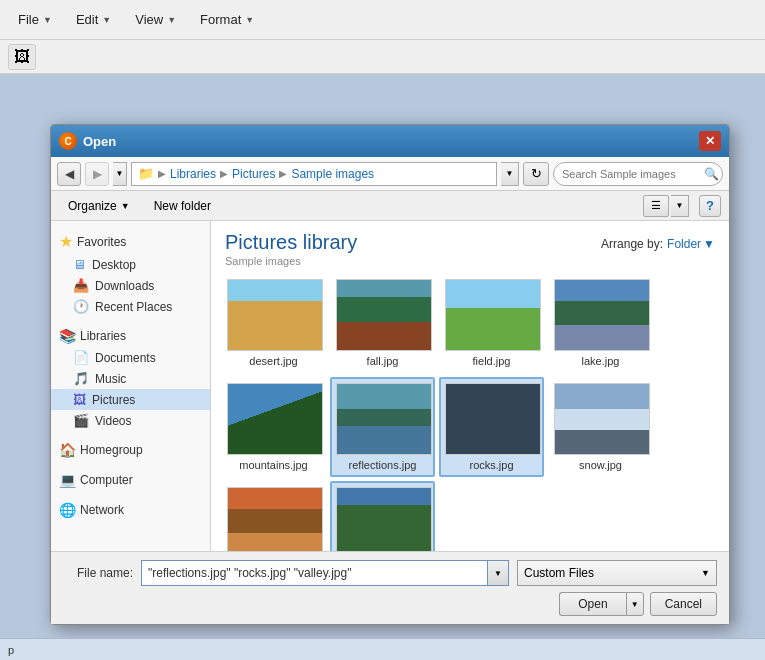 This screenshot has width=765, height=660. Describe the element at coordinates (510, 174) in the screenshot. I see `address-dropdown-button: ▼` at that location.